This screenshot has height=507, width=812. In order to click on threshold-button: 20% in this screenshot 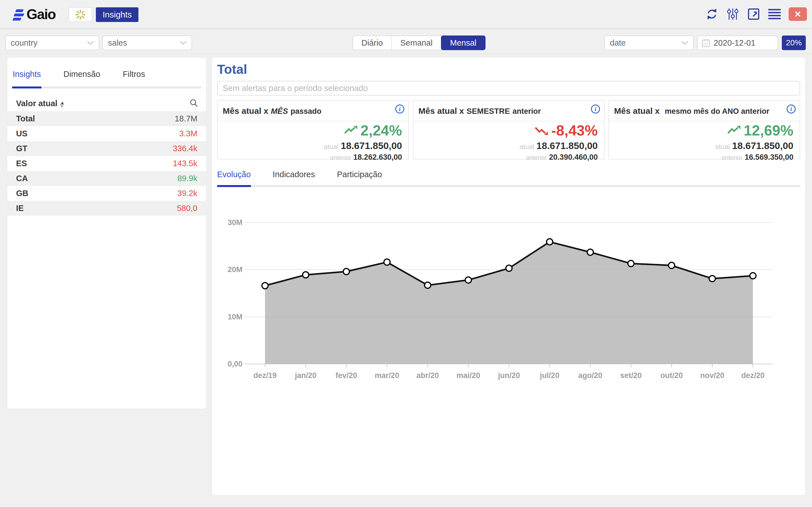, I will do `click(794, 43)`.